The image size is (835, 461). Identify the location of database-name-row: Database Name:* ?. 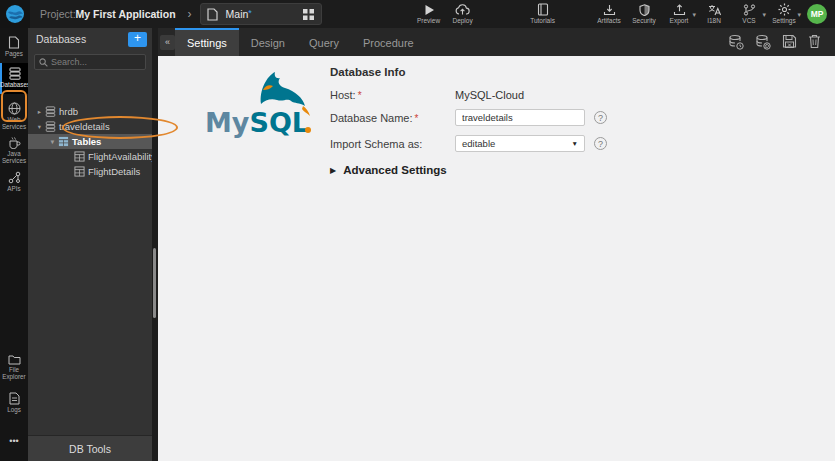
(468, 118).